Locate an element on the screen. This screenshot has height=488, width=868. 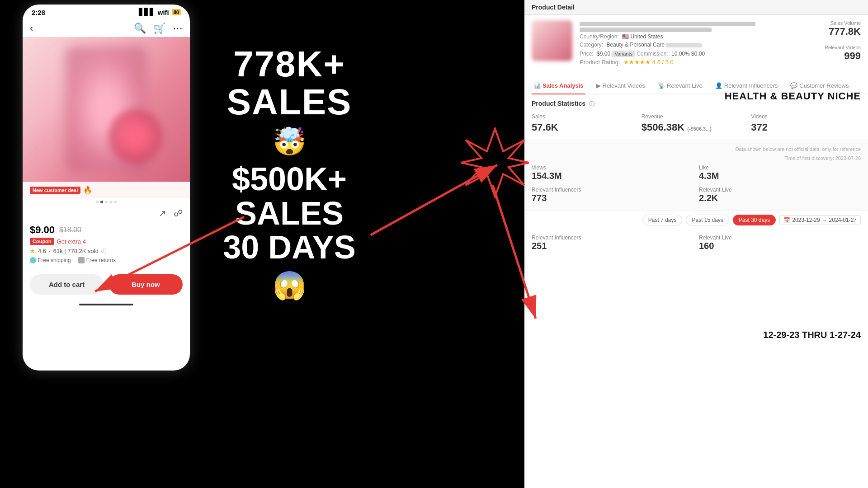
filter-30-days: Past 30 days is located at coordinates (754, 220).